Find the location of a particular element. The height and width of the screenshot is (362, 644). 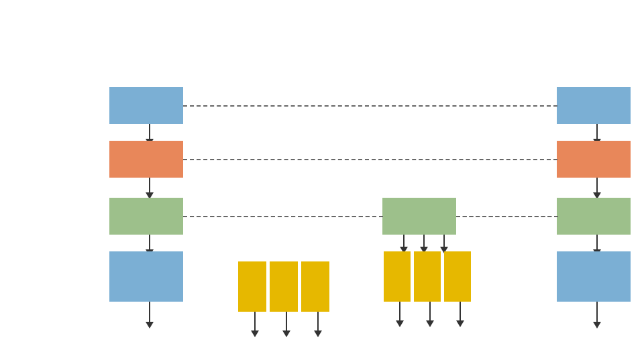

arrow-mid-ip-eth2 is located at coordinates (444, 244).